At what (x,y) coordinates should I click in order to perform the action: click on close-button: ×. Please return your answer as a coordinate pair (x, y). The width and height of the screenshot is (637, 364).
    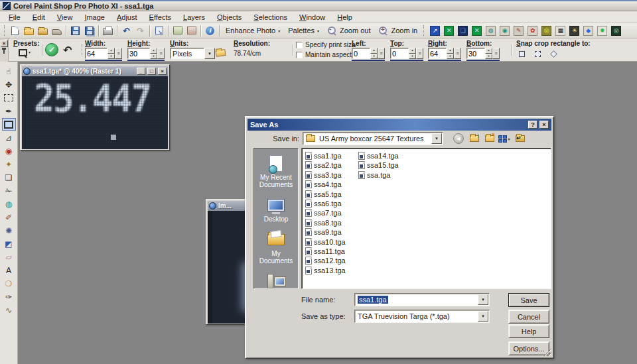
    Looking at the image, I should click on (162, 72).